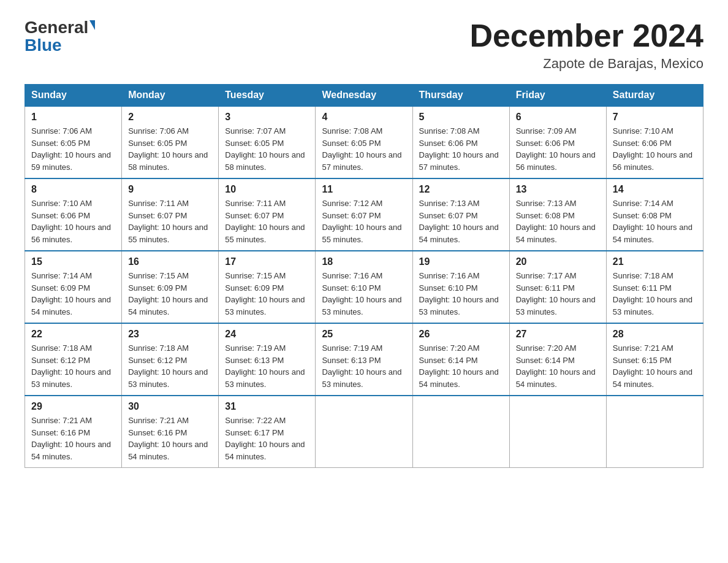  I want to click on day-number: 14, so click(654, 190).